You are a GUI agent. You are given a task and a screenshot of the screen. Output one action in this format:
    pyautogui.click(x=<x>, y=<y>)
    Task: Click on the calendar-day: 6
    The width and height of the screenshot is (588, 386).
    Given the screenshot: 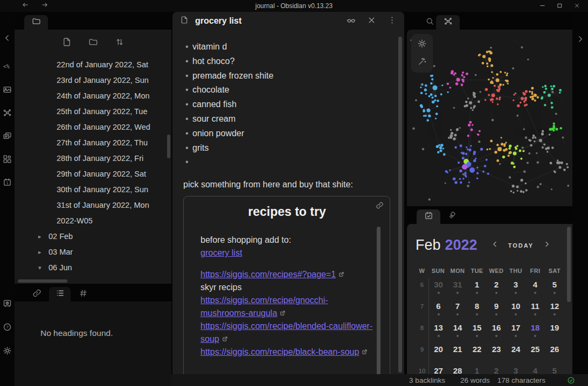 What is the action you would take?
    pyautogui.click(x=438, y=311)
    